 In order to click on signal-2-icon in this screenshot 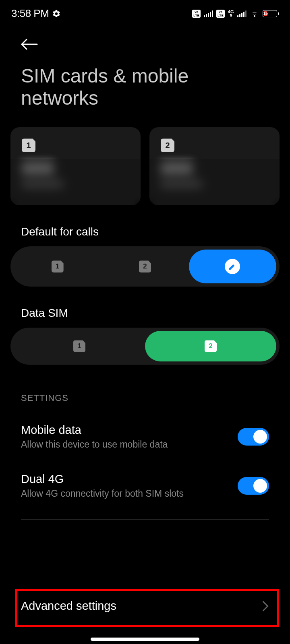, I will do `click(242, 14)`.